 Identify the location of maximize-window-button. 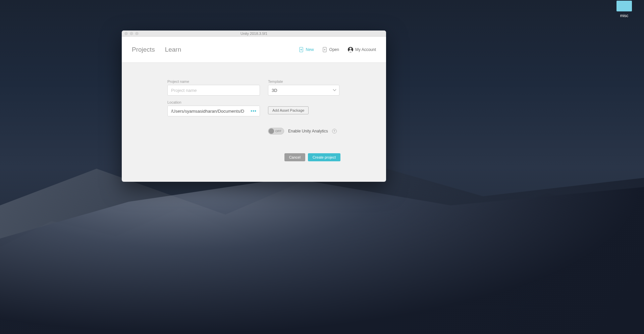
(137, 34).